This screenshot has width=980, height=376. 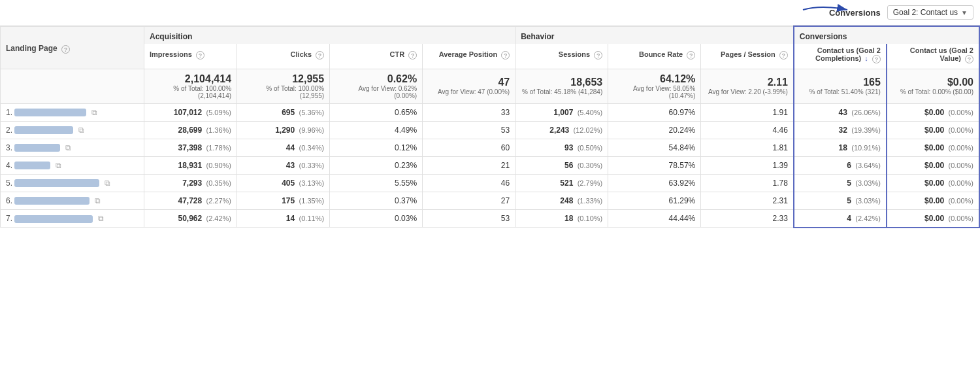 What do you see at coordinates (284, 183) in the screenshot?
I see `row-clicks-5: 405 (3.13%)` at bounding box center [284, 183].